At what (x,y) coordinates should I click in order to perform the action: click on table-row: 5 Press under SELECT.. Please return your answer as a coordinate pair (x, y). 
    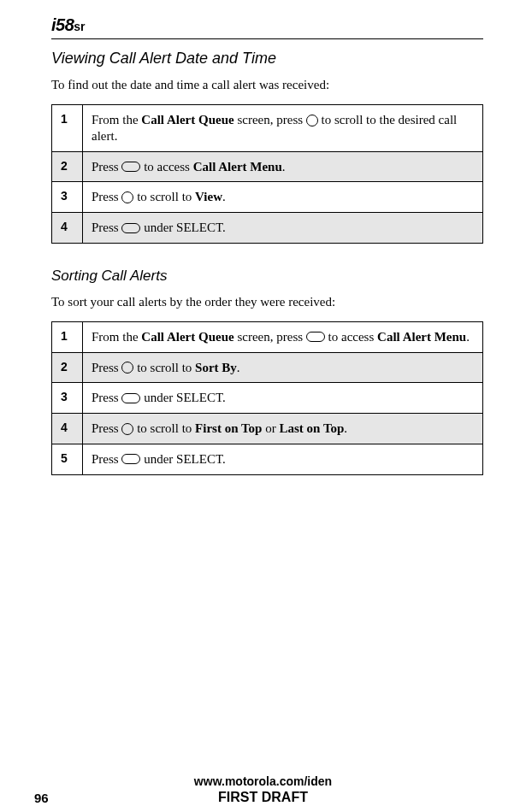
    Looking at the image, I should click on (268, 459).